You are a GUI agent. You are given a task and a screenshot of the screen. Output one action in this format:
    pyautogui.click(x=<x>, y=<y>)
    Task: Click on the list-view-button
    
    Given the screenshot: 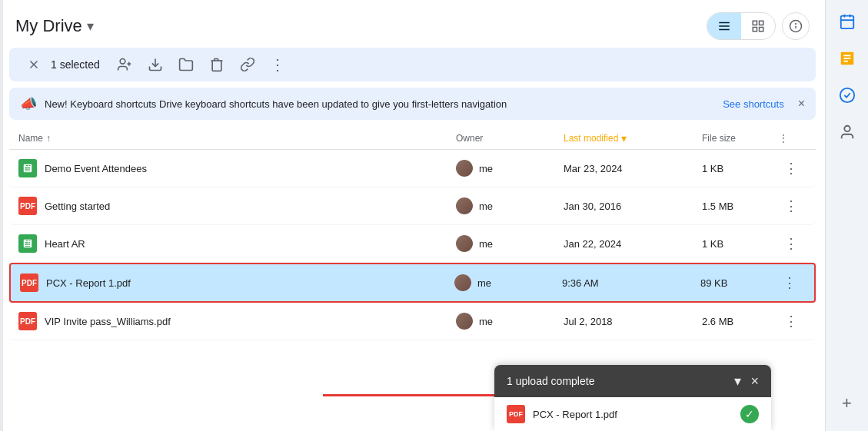 What is the action you would take?
    pyautogui.click(x=724, y=26)
    